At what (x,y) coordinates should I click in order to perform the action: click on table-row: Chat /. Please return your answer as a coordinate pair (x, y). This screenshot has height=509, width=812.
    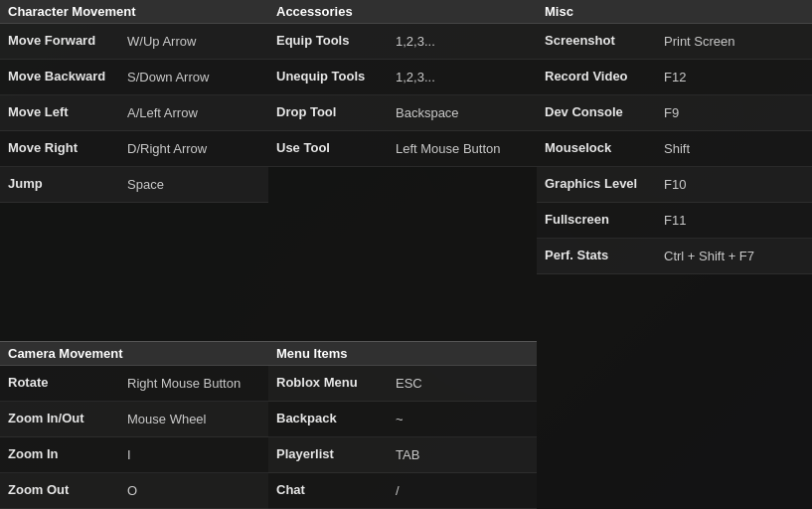
    Looking at the image, I should click on (403, 491).